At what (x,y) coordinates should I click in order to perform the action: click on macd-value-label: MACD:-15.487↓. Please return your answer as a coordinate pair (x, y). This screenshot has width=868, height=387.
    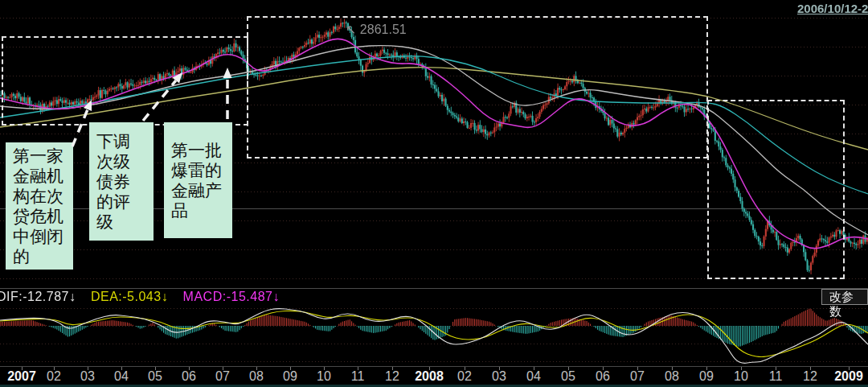
    Looking at the image, I should click on (231, 296).